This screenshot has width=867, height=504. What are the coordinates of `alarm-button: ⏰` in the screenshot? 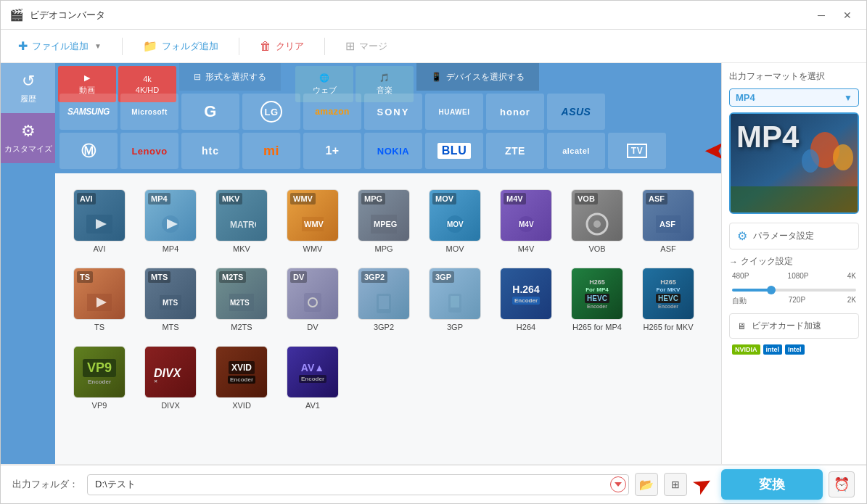 It's located at (842, 484).